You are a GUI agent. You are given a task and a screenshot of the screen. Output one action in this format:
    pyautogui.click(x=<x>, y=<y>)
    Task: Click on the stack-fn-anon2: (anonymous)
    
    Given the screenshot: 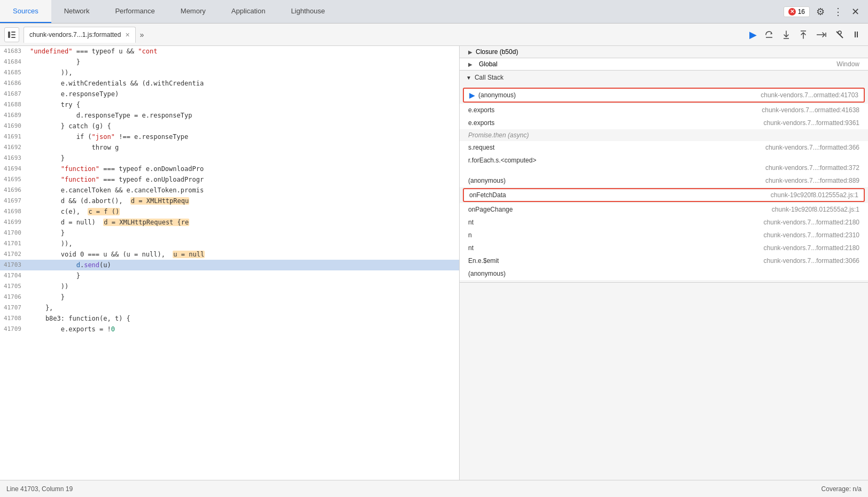 What is the action you would take?
    pyautogui.click(x=511, y=181)
    